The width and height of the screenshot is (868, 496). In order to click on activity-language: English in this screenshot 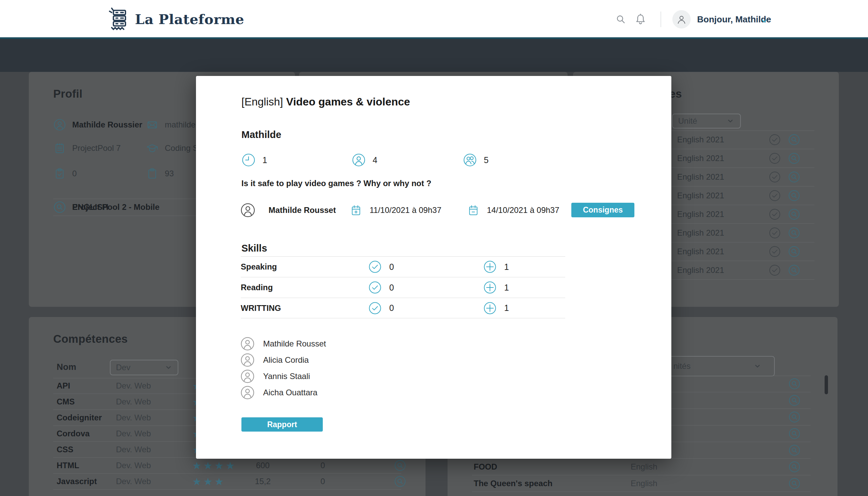, I will do `click(644, 467)`.